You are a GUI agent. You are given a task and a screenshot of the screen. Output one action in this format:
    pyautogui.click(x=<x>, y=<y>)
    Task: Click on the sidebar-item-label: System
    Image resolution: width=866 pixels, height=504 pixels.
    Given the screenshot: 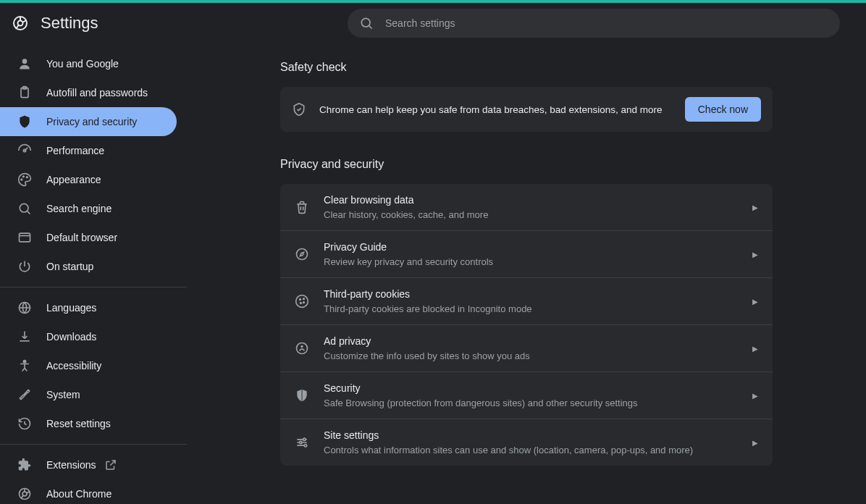 What is the action you would take?
    pyautogui.click(x=64, y=395)
    